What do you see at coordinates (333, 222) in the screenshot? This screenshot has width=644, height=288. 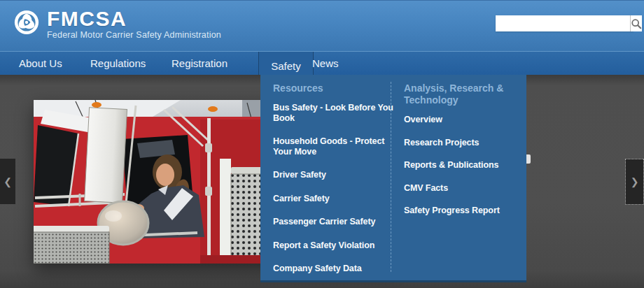 I see `menu-item-passenger-carrier: Passenger Carrier Safety` at bounding box center [333, 222].